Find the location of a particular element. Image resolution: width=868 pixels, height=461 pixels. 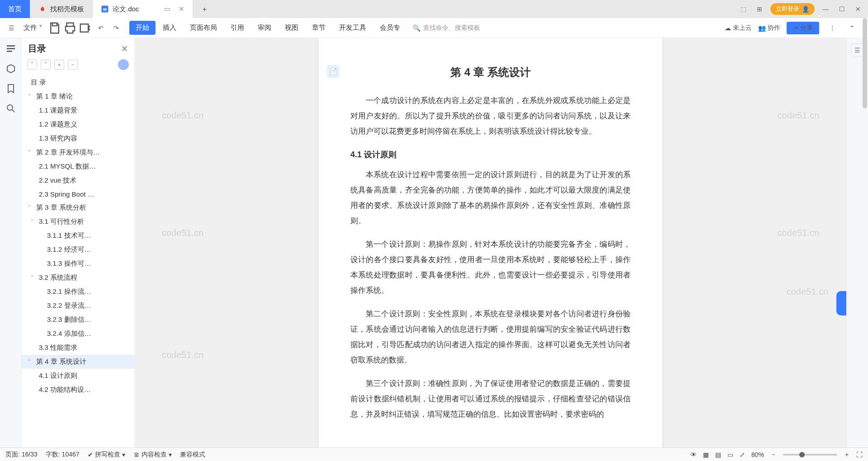

collapse-ribbon-icon: ⌃ is located at coordinates (852, 28).